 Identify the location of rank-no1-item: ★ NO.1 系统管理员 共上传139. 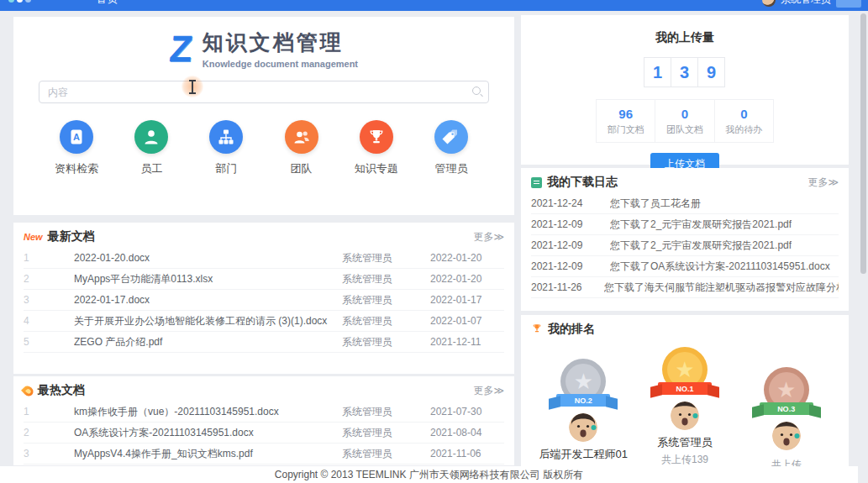
(685, 407).